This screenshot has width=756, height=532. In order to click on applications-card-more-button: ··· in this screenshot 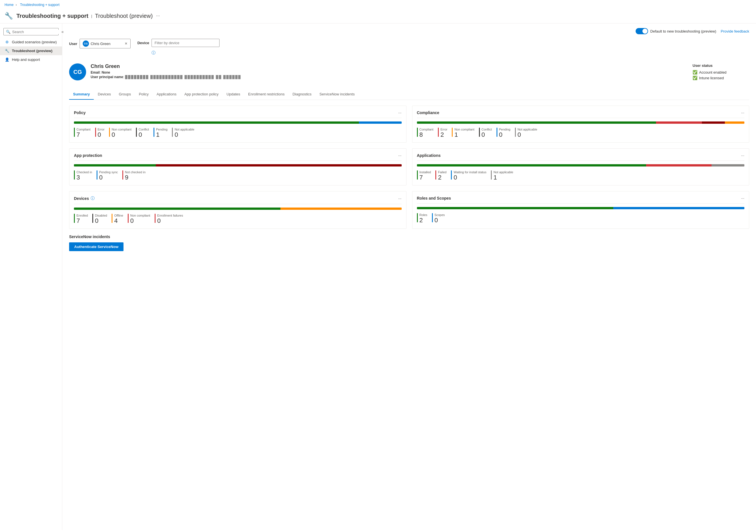, I will do `click(743, 155)`.